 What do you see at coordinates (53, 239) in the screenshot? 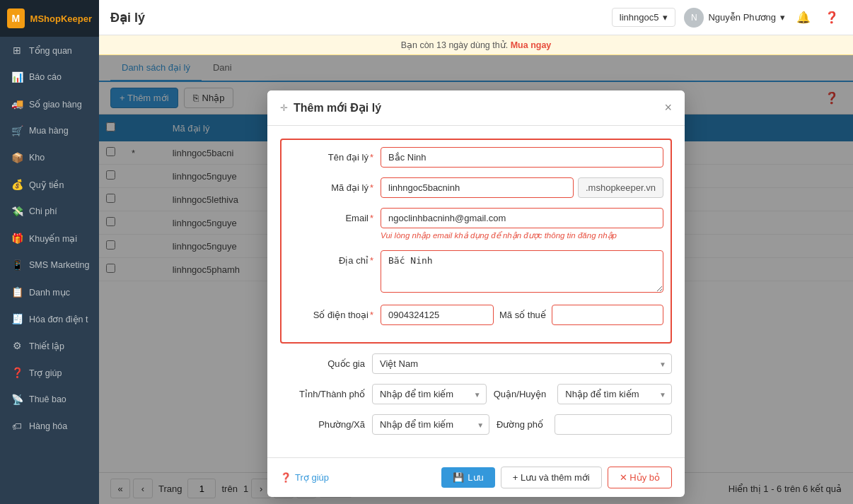
I see `sidebar-label-khuyen-mai: Khuyến mại` at bounding box center [53, 239].